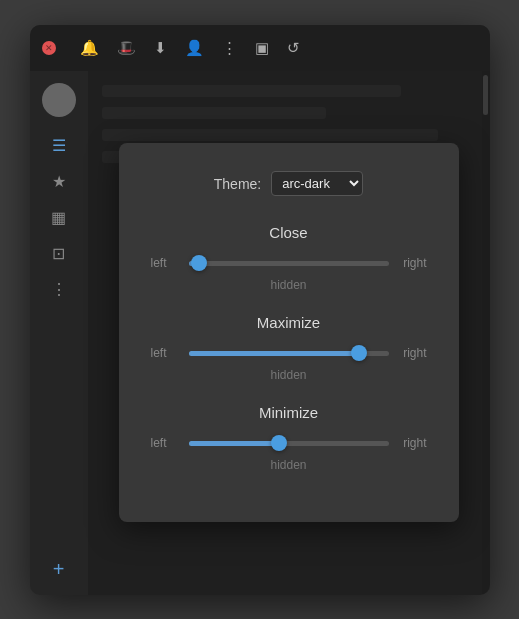 Image resolution: width=519 pixels, height=619 pixels. Describe the element at coordinates (289, 354) in the screenshot. I see `maximize-track` at that location.